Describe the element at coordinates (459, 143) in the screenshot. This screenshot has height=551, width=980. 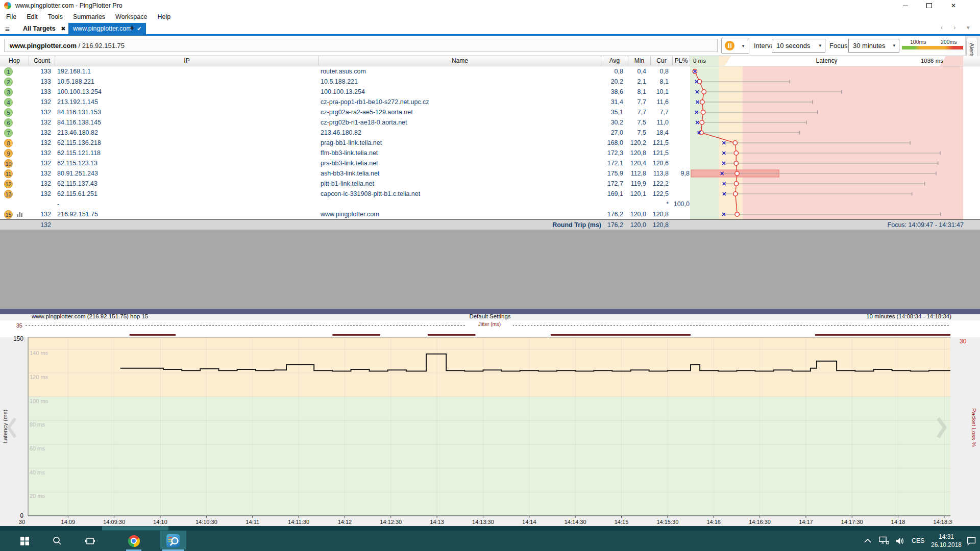
I see `cell-name: prag-bb1-link.telia.net` at that location.